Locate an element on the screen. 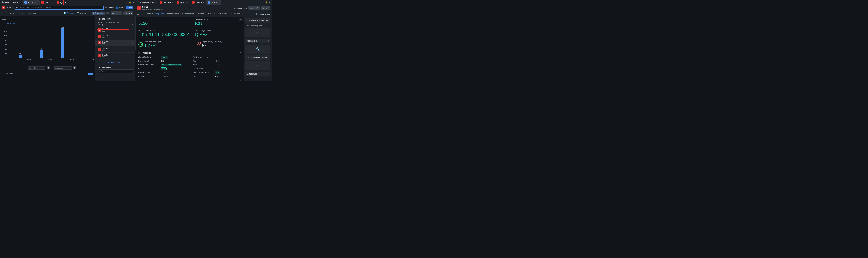 This screenshot has height=258, width=868. props-module-card: Aircraft properties module› is located at coordinates (258, 57).